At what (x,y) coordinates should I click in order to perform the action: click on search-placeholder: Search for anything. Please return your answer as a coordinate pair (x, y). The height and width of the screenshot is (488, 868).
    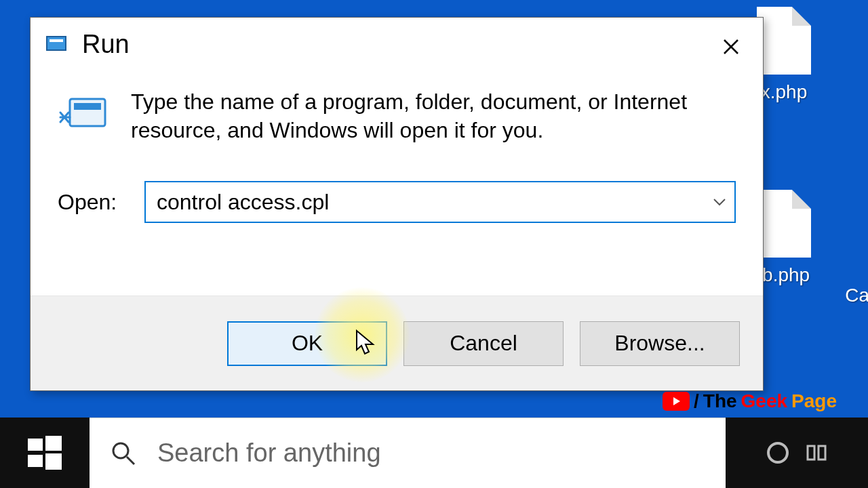
    Looking at the image, I should click on (269, 453).